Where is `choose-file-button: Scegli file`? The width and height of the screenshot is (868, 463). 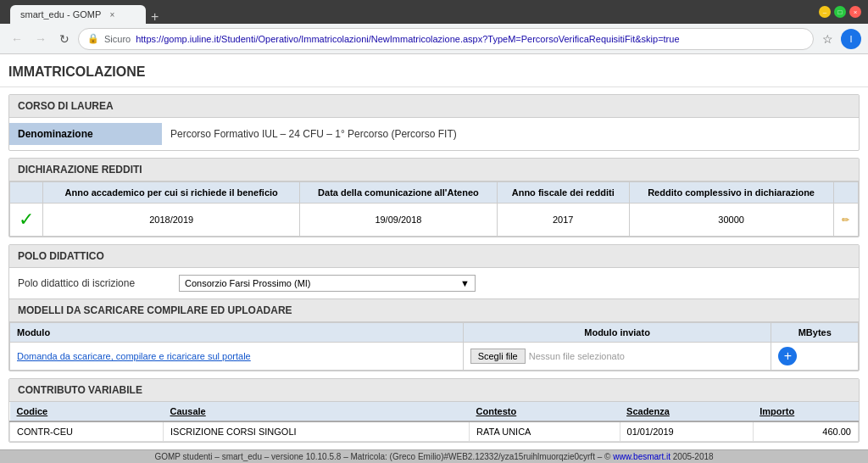 choose-file-button: Scegli file is located at coordinates (498, 356).